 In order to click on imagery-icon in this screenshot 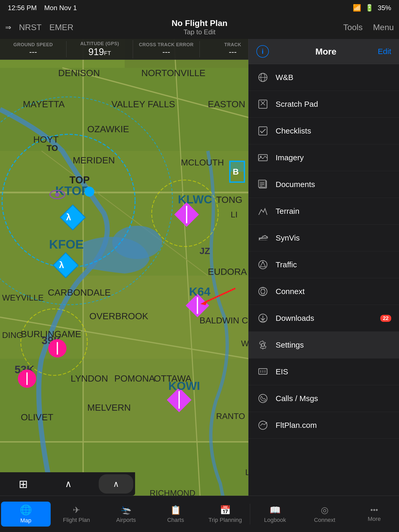, I will do `click(263, 158)`.